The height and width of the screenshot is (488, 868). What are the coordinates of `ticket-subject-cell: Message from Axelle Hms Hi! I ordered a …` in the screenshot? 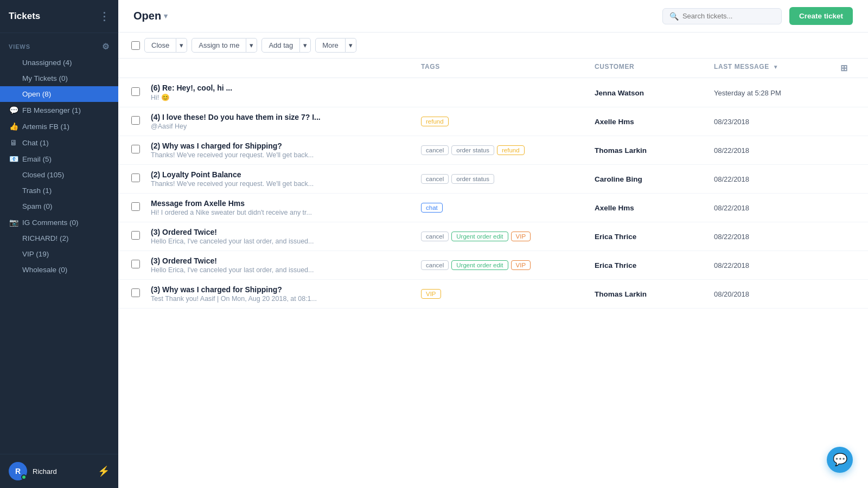 It's located at (286, 208).